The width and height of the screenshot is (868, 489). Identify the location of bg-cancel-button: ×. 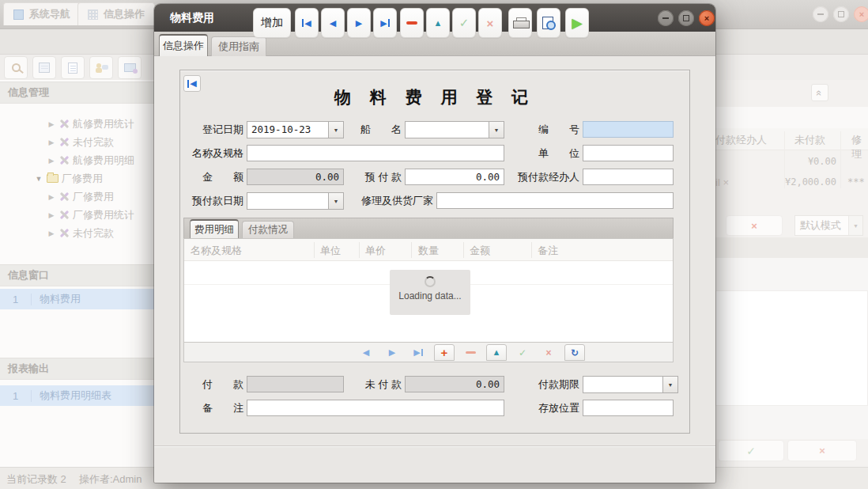
(754, 226).